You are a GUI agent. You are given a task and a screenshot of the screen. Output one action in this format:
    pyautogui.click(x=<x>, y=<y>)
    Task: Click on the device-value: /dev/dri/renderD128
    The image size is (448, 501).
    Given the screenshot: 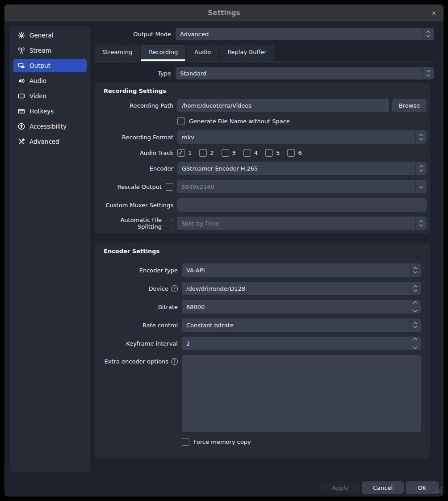 What is the action you would take?
    pyautogui.click(x=214, y=288)
    